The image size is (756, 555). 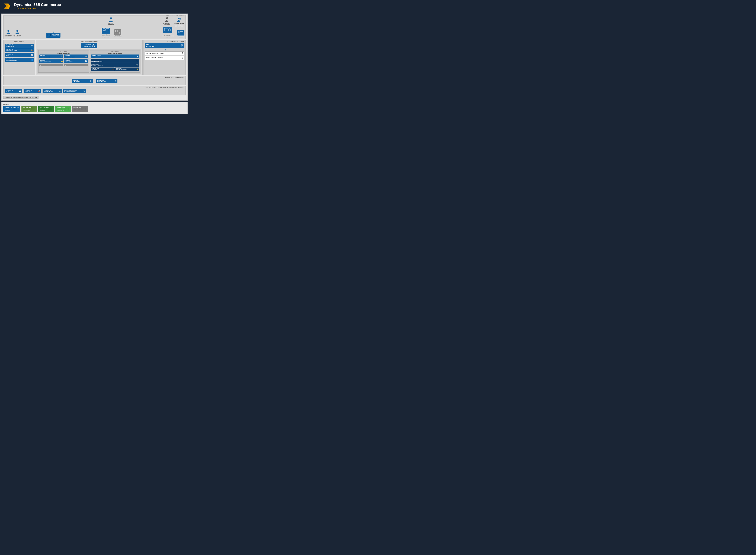 What do you see at coordinates (111, 24) in the screenshot?
I see `in-store-label: IN-STOREEMPLOYEE` at bounding box center [111, 24].